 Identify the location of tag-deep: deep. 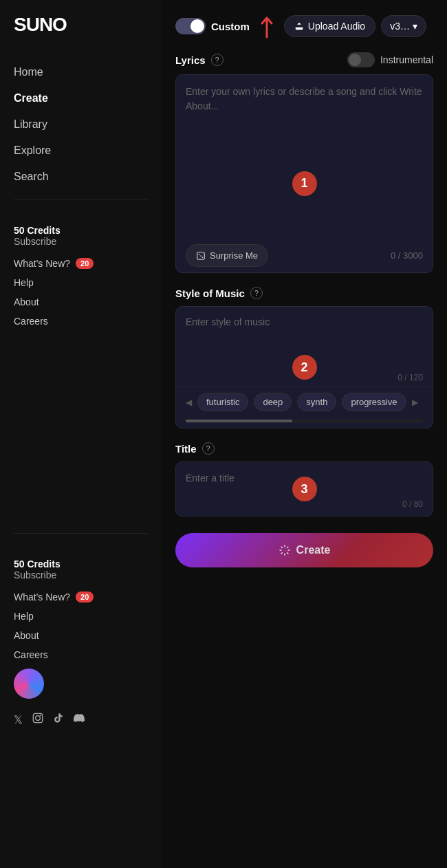
(272, 402).